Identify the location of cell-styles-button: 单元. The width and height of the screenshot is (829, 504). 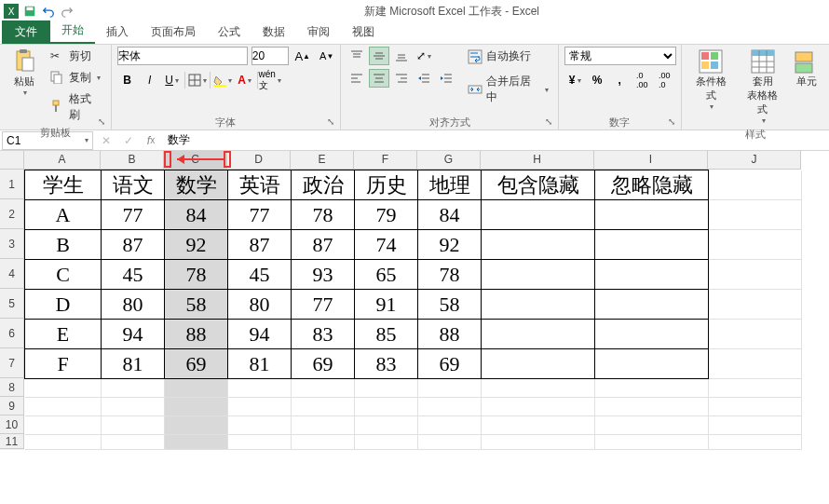
(807, 69).